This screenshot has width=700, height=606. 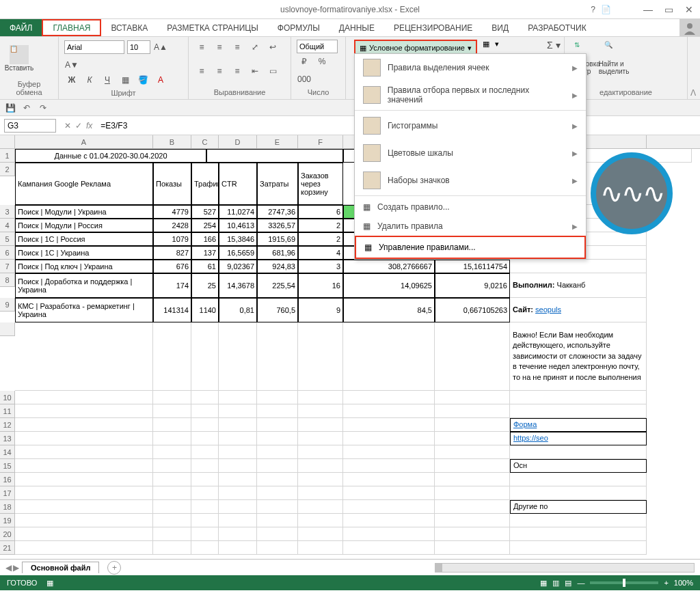 What do you see at coordinates (205, 225) in the screenshot?
I see `cell: 254` at bounding box center [205, 225].